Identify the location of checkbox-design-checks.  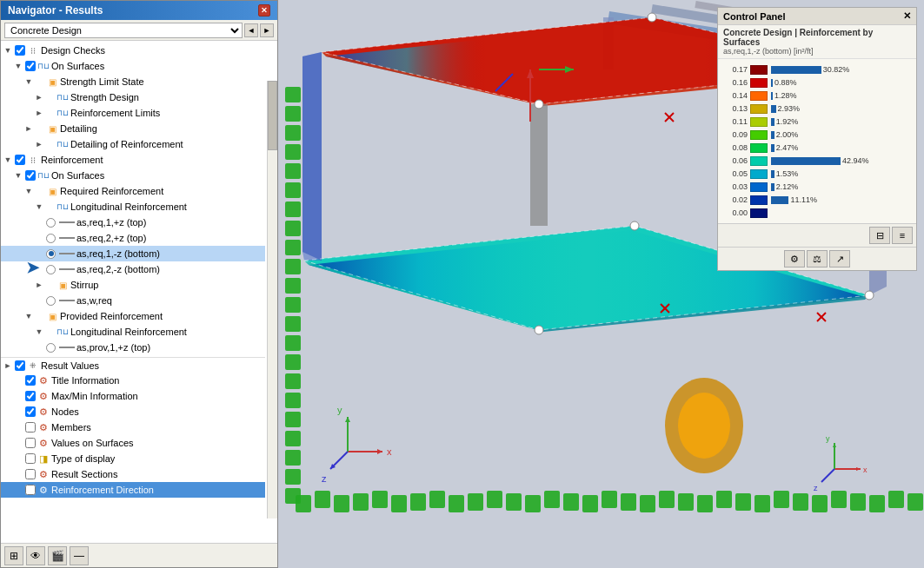
(20, 50).